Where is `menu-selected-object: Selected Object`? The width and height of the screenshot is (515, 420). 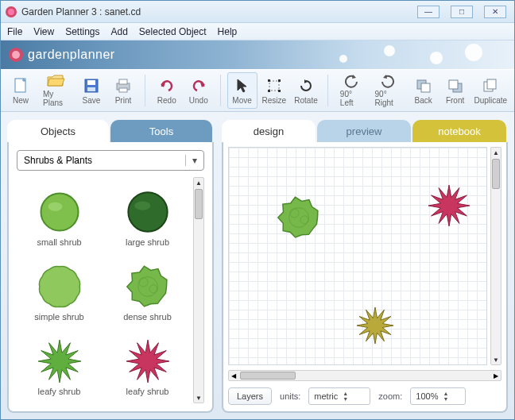 menu-selected-object: Selected Object is located at coordinates (173, 32).